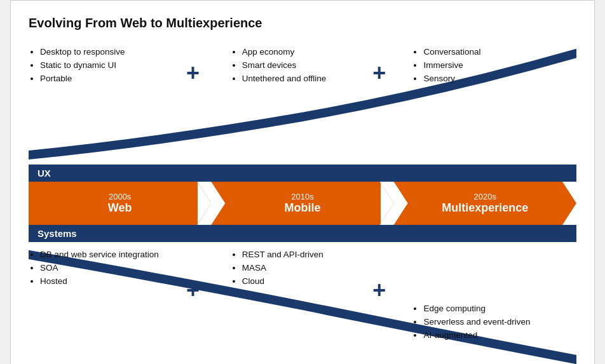 The width and height of the screenshot is (605, 364). Describe the element at coordinates (500, 323) in the screenshot. I see `bottom-col3-item2: Serverless and event-driven` at that location.